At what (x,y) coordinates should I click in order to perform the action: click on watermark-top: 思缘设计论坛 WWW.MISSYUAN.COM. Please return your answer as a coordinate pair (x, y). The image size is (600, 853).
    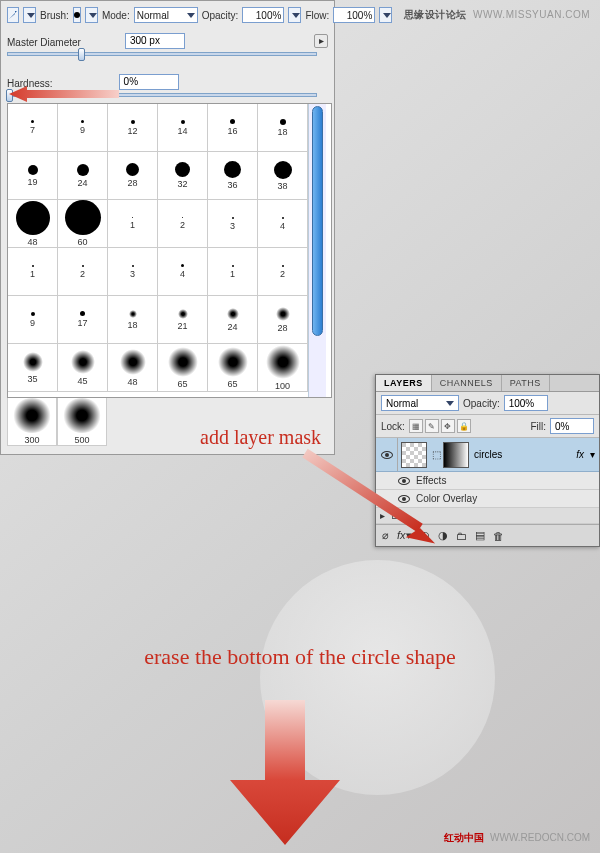
    Looking at the image, I should click on (497, 15).